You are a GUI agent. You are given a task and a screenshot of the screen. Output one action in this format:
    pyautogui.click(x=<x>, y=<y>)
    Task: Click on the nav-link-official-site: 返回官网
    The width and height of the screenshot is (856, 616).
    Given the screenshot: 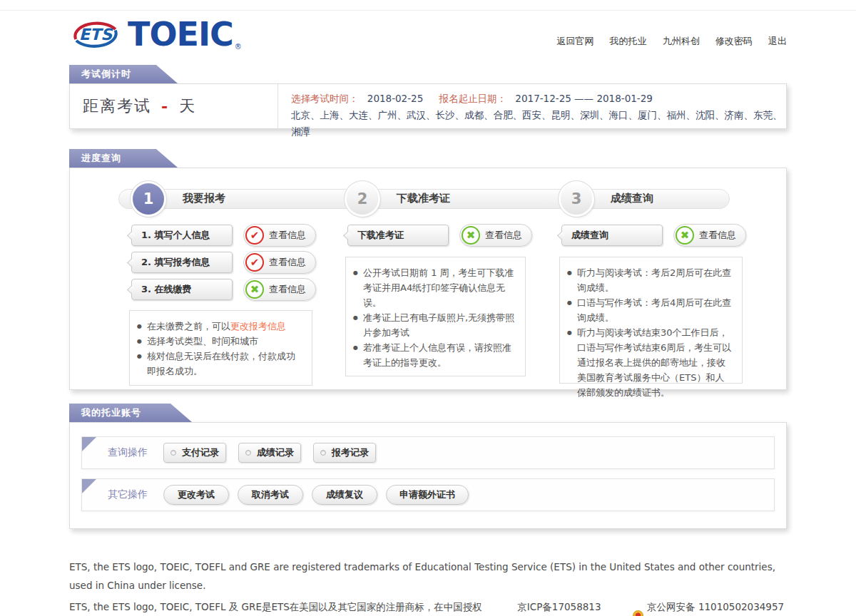 What is the action you would take?
    pyautogui.click(x=575, y=41)
    